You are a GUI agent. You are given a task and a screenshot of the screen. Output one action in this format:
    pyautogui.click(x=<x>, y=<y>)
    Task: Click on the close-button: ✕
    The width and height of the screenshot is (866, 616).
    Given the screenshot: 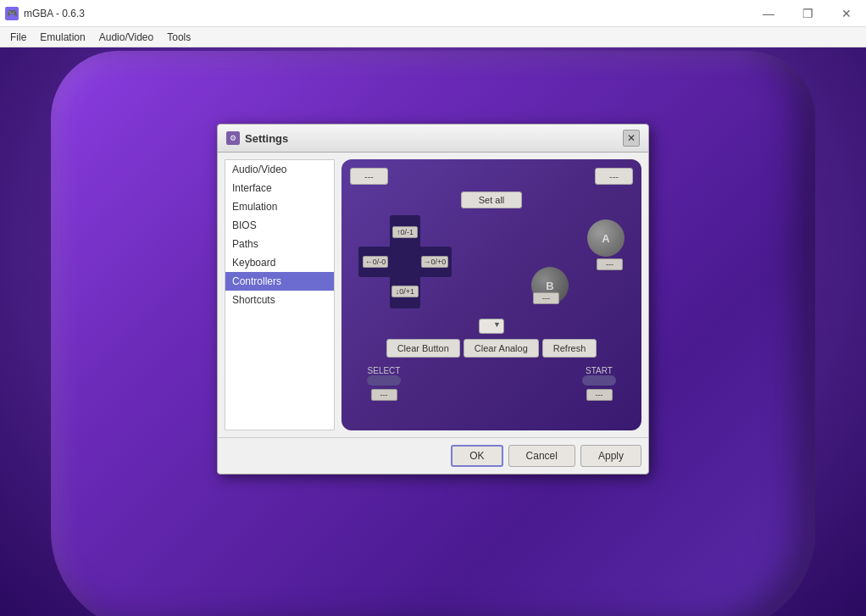 What is the action you would take?
    pyautogui.click(x=847, y=14)
    